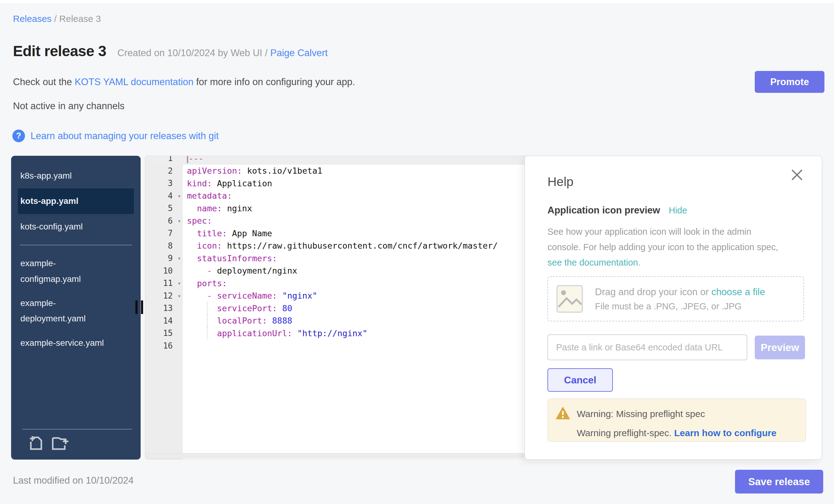 The height and width of the screenshot is (504, 834). What do you see at coordinates (354, 308) in the screenshot?
I see `code-text: servicePort: 80` at bounding box center [354, 308].